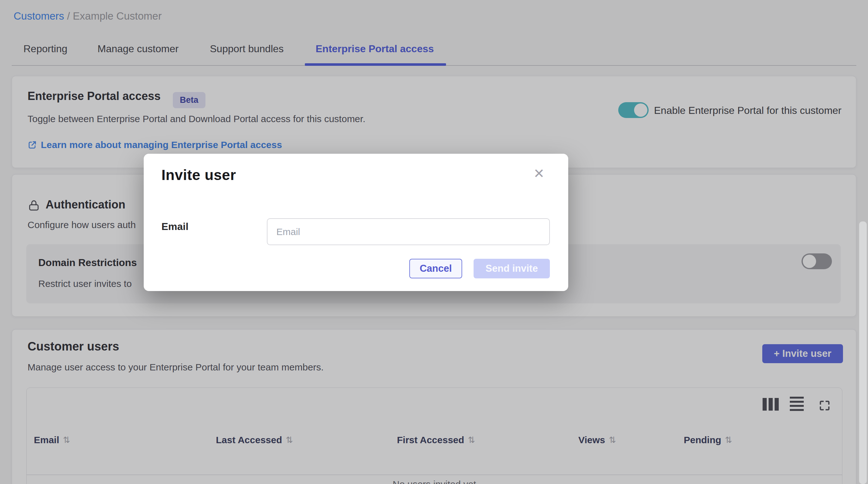 The image size is (868, 484). Describe the element at coordinates (539, 174) in the screenshot. I see `close-icon: ✕` at that location.